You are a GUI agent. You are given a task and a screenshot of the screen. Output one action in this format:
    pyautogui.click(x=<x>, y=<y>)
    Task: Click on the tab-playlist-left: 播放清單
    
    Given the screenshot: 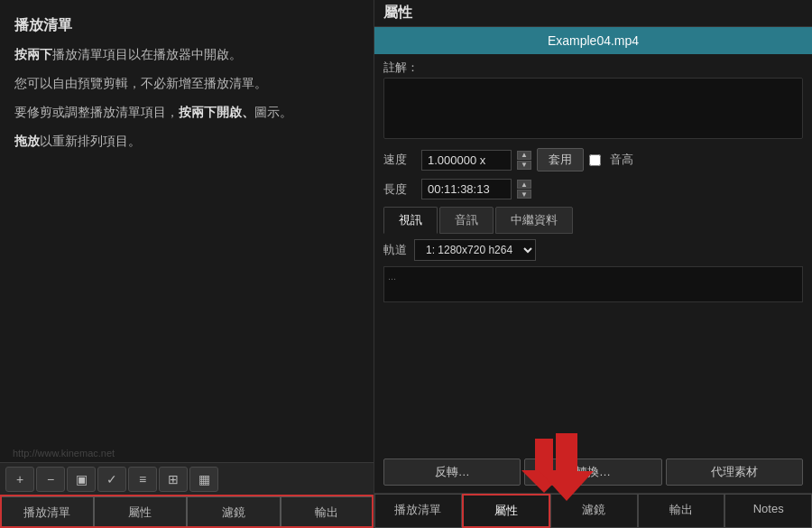 What is the action you would take?
    pyautogui.click(x=47, y=513)
    